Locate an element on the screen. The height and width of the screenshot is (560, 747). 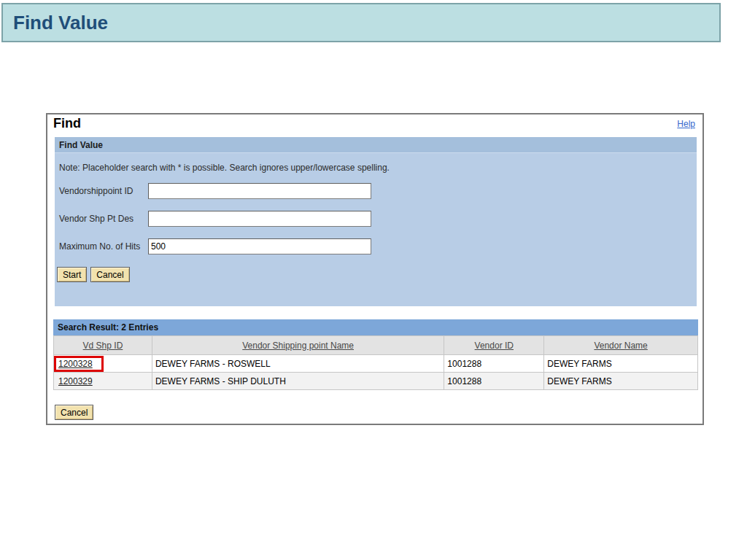
search-result-header: Search Result: 2 Entries is located at coordinates (376, 327).